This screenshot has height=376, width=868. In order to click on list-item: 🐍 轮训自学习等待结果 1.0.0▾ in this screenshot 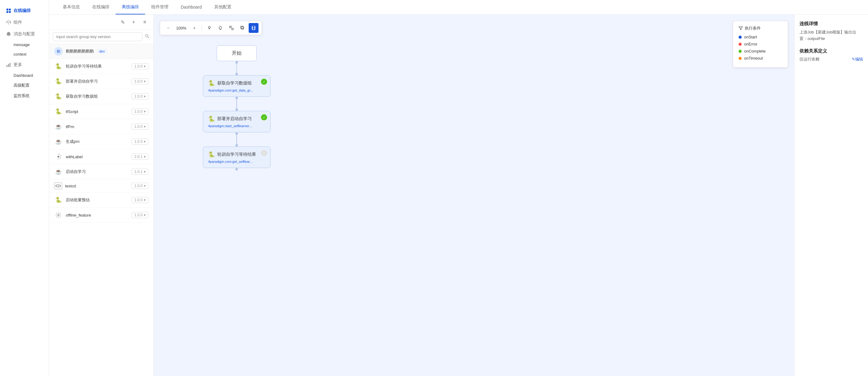, I will do `click(101, 67)`.